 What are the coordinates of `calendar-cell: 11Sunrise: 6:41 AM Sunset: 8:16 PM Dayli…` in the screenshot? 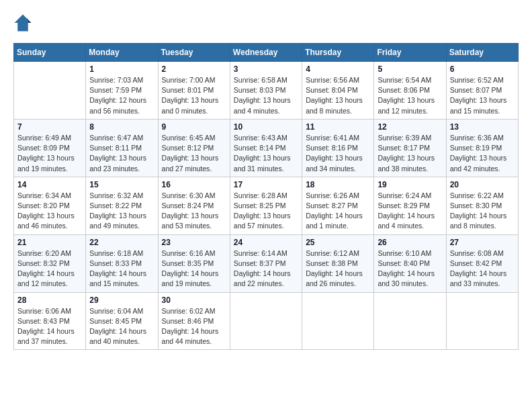 It's located at (339, 148).